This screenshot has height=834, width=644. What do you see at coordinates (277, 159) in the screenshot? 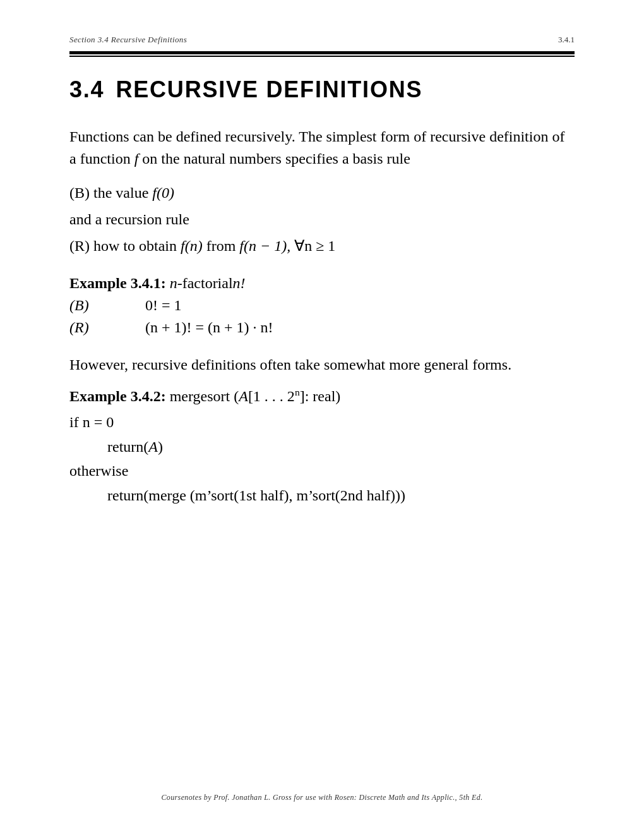
I see `intro-rest: on the natural numbers specifies a basis…` at bounding box center [277, 159].